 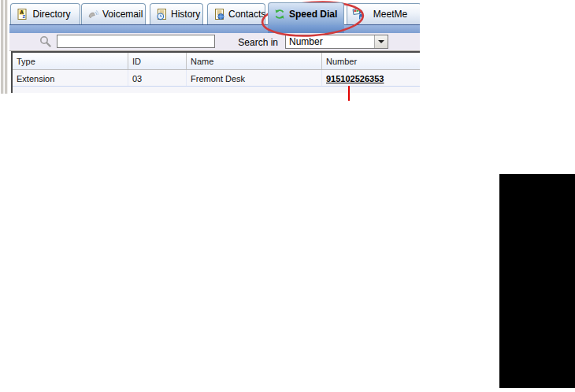 What do you see at coordinates (381, 42) in the screenshot?
I see `chevron-down-icon` at bounding box center [381, 42].